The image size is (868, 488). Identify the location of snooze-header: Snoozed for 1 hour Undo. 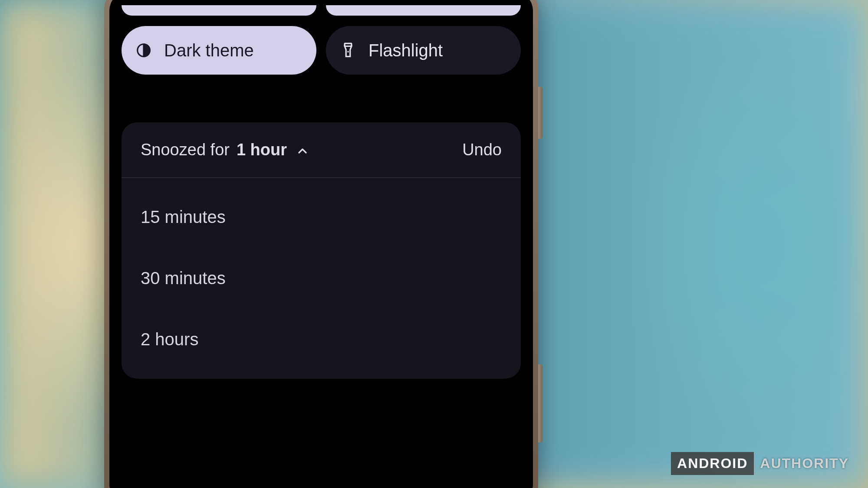
(321, 150).